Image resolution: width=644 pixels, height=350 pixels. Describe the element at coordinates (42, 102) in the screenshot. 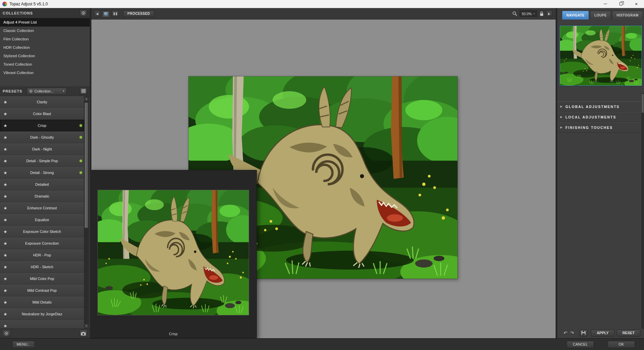

I see `preset-item-clarity: ★Clarity` at that location.